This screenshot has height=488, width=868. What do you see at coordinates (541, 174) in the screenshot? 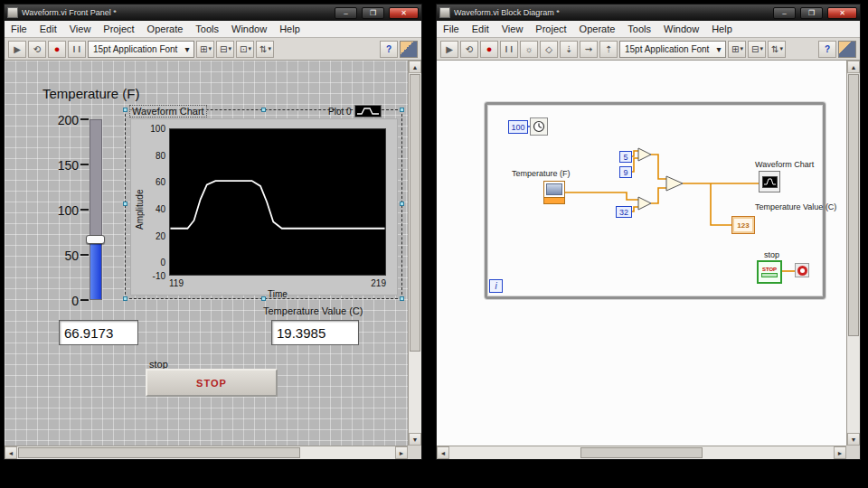
I see `bd-temperature-label: Temperature (F)` at bounding box center [541, 174].